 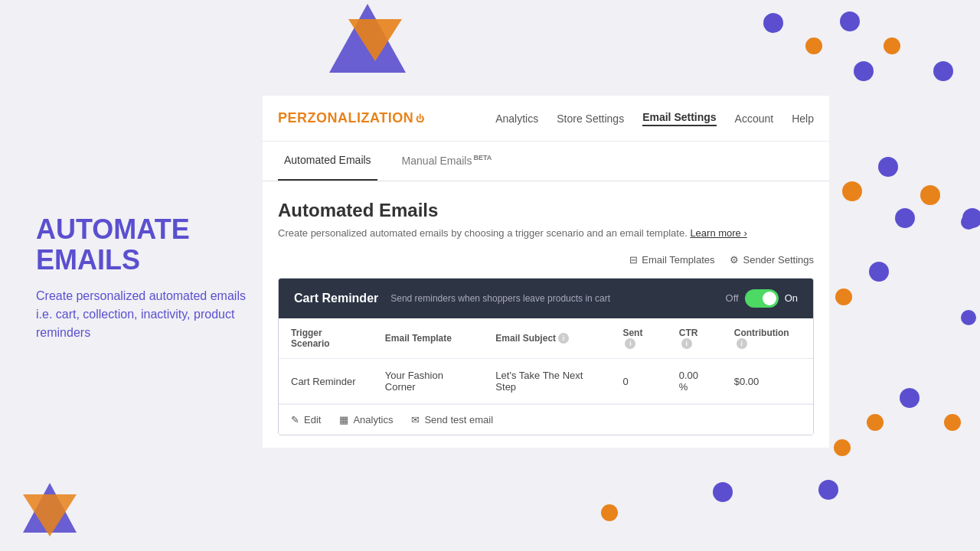 What do you see at coordinates (429, 338) in the screenshot?
I see `col-header-email-template: Email Template` at bounding box center [429, 338].